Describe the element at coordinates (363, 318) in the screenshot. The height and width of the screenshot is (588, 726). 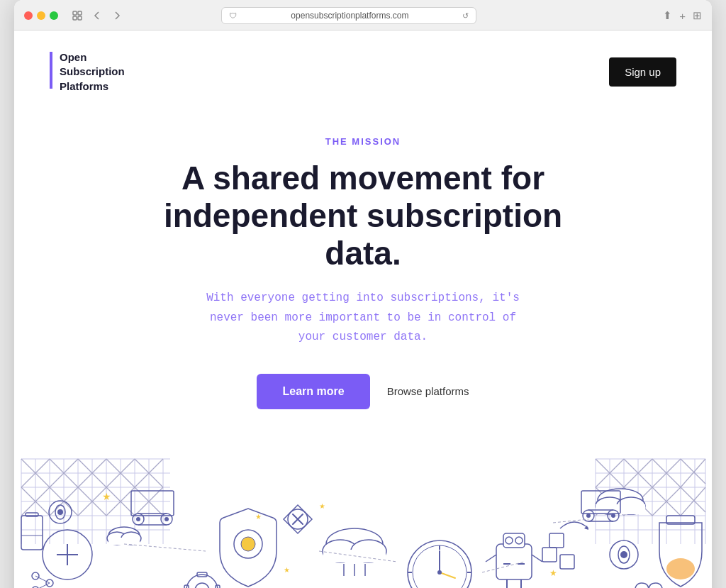
I see `hero-subtitle: With everyone getting into subscriptions…` at that location.